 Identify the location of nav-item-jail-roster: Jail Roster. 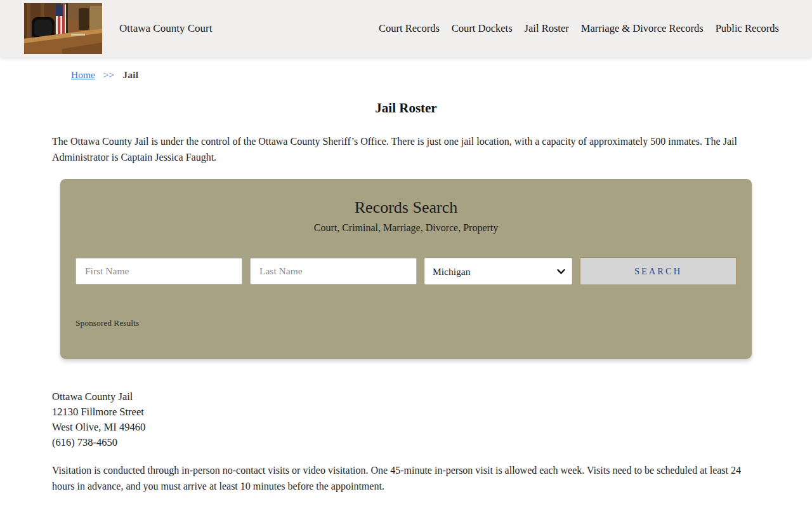
(547, 29).